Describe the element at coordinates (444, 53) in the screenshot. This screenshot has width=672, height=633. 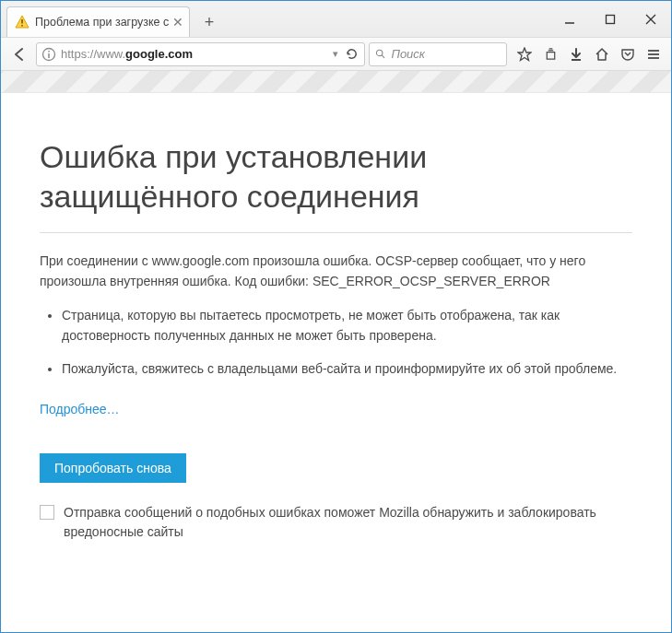
I see `search-input` at that location.